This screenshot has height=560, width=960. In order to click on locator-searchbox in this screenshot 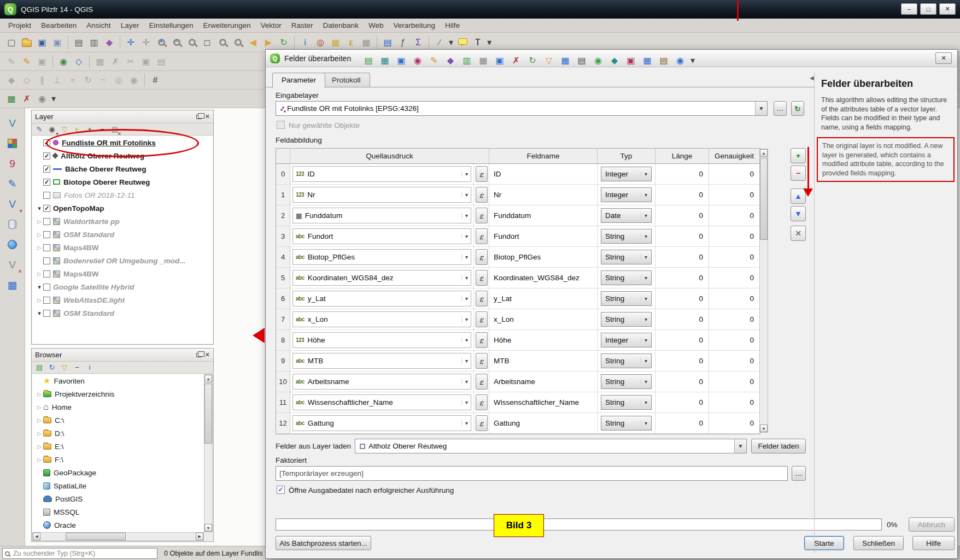, I will do `click(80, 553)`.